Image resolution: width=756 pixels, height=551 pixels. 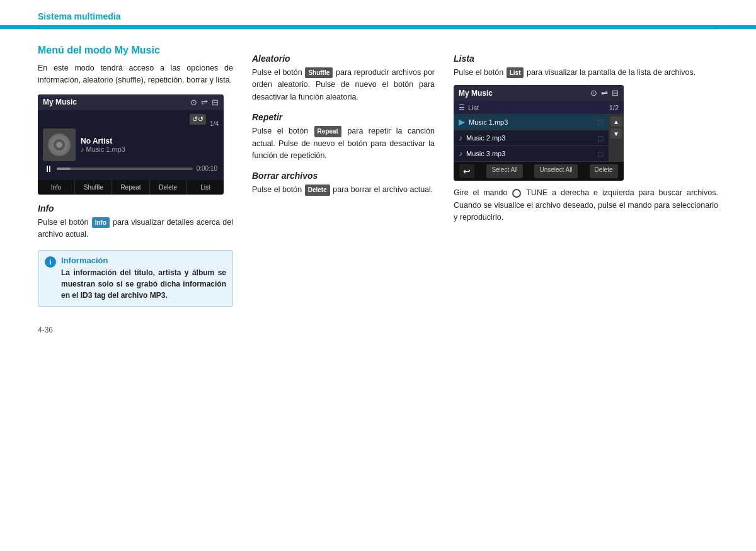 What do you see at coordinates (616, 122) in the screenshot?
I see `scroll-up-button: ▲` at bounding box center [616, 122].